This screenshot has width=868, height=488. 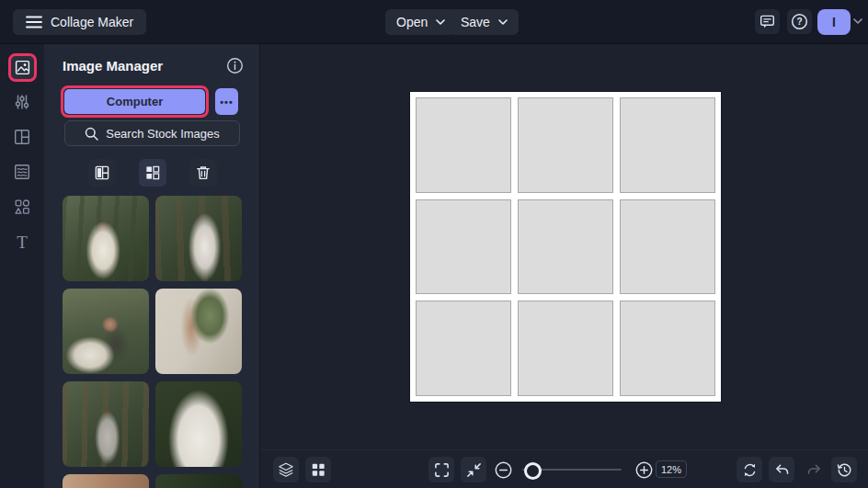 I want to click on block-layout-button, so click(x=153, y=173).